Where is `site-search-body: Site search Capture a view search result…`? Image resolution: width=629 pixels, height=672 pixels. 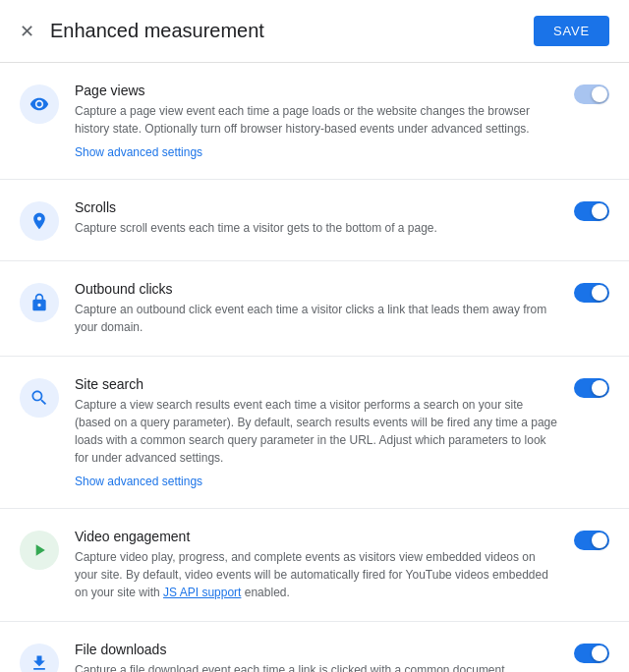 site-search-body: Site search Capture a view search result… is located at coordinates (316, 432).